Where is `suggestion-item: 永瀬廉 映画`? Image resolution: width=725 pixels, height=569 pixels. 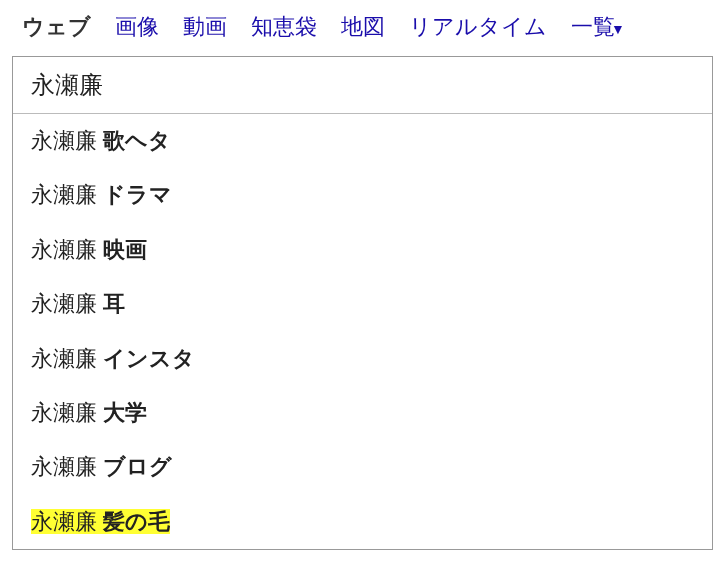
suggestion-item: 永瀬廉 映画 is located at coordinates (362, 250).